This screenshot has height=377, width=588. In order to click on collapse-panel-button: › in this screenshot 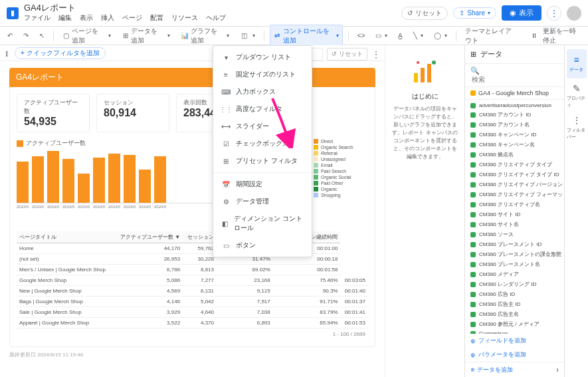, I will do `click(557, 370)`.